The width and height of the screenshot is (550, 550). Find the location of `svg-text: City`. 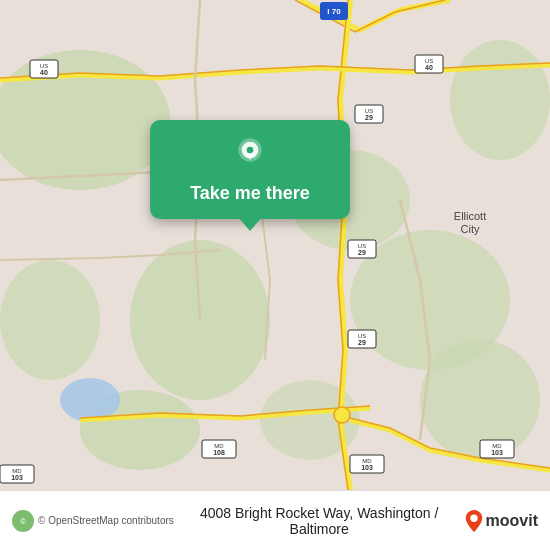

svg-text: City is located at coordinates (470, 229).